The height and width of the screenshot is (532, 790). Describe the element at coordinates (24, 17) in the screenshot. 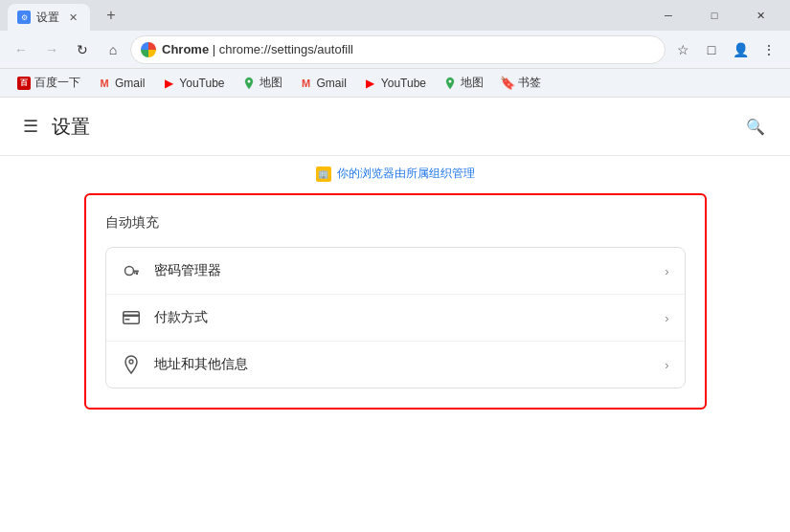

I see `tab-favicon: ⚙` at that location.